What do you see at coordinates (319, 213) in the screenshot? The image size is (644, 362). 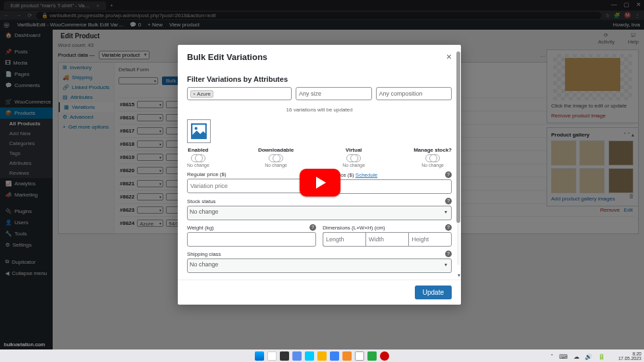 I see `stock-status-select: No change` at bounding box center [319, 213].